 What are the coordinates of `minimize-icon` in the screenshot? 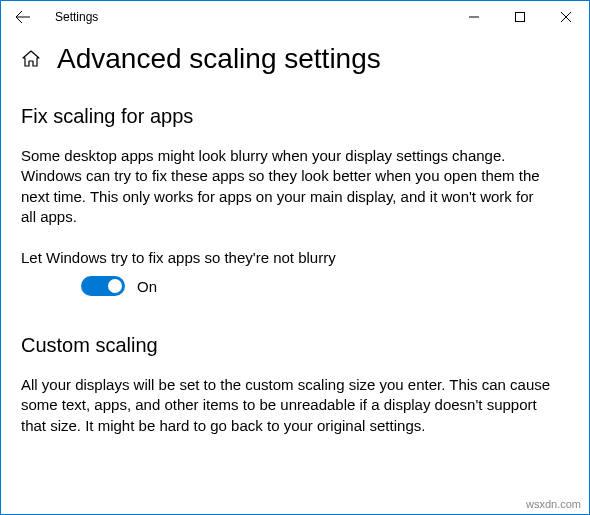 It's located at (474, 17).